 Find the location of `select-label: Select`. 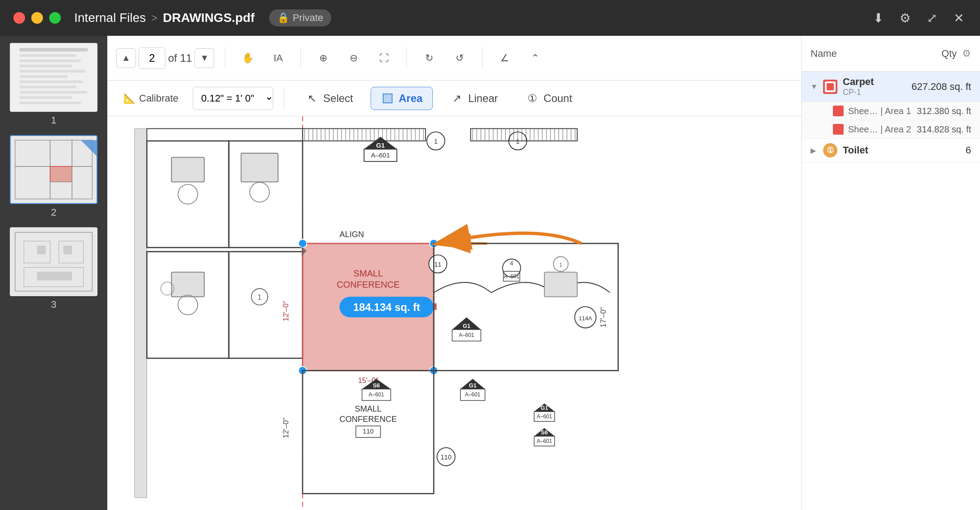

select-label: Select is located at coordinates (338, 98).